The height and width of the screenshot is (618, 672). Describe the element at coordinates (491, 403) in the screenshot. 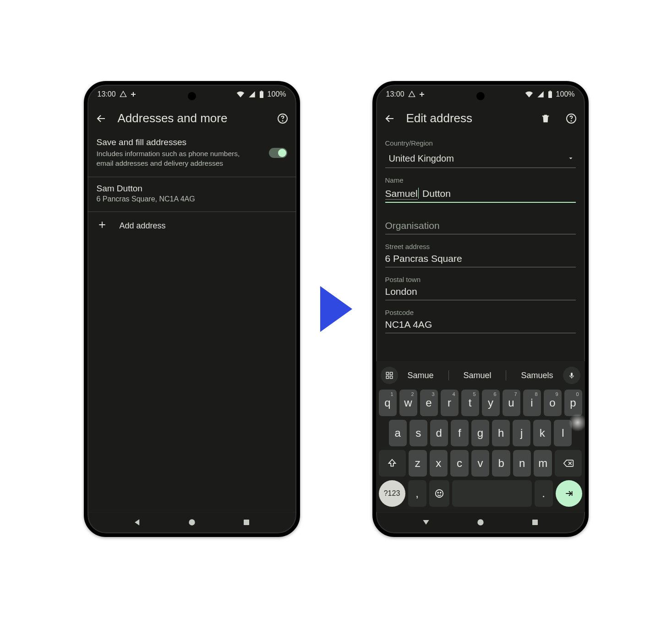

I see `key-y: y6` at that location.